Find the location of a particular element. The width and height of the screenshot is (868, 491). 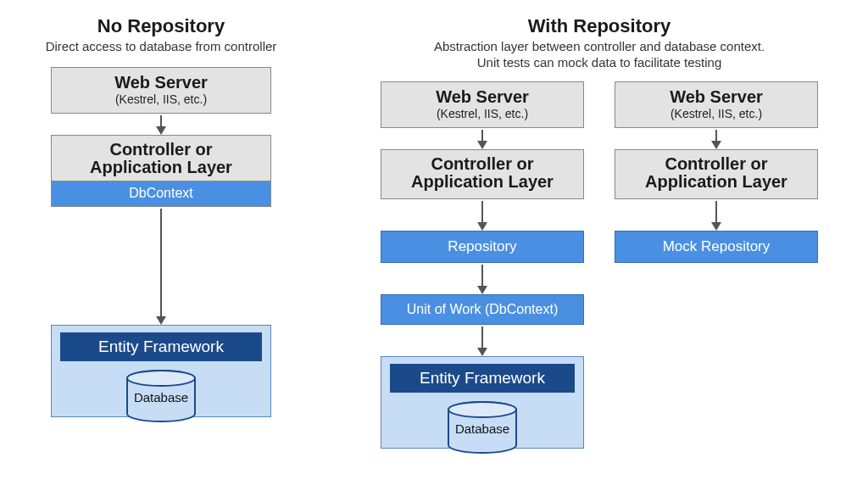

with-repo-subtitle-line2: Unit tests can mock data to facilitate t… is located at coordinates (599, 63).